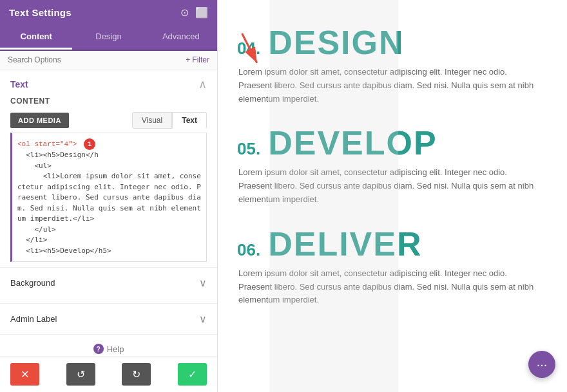 Image resolution: width=567 pixels, height=392 pixels. What do you see at coordinates (201, 60) in the screenshot?
I see `filter-label: Filter` at bounding box center [201, 60].